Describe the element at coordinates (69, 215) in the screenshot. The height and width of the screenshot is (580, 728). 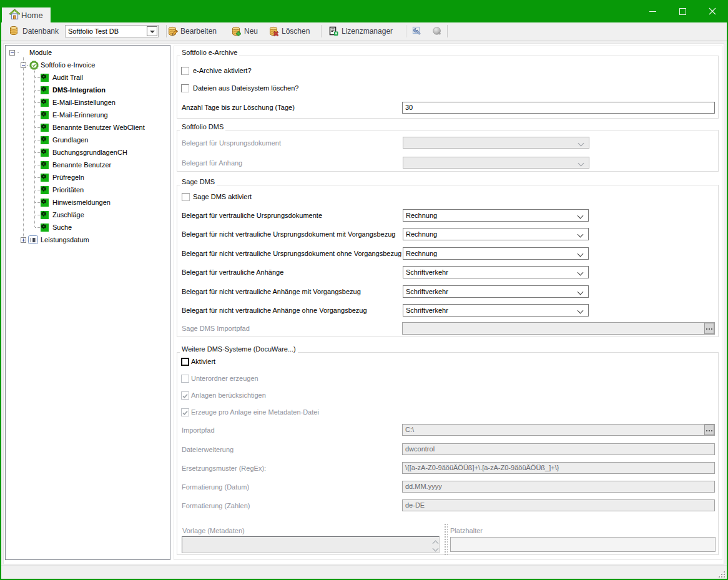
I see `tree-node-zuschl-ge: Zuschläge` at that location.